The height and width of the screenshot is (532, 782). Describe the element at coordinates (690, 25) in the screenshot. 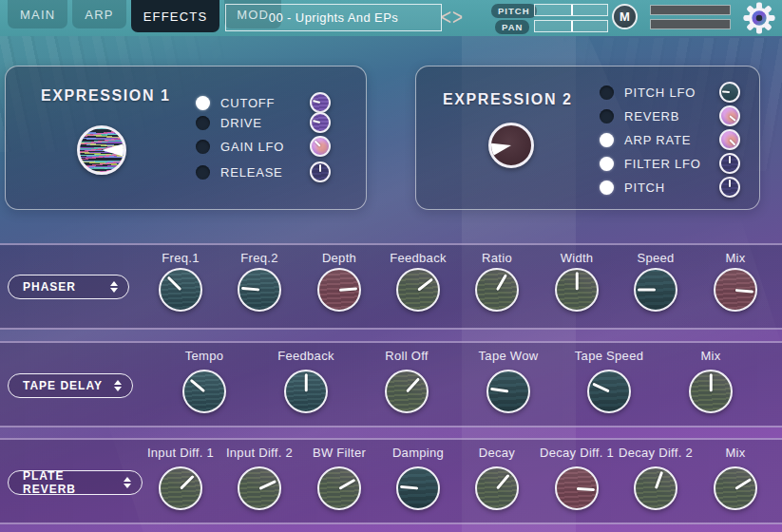

I see `level-meter-right` at that location.